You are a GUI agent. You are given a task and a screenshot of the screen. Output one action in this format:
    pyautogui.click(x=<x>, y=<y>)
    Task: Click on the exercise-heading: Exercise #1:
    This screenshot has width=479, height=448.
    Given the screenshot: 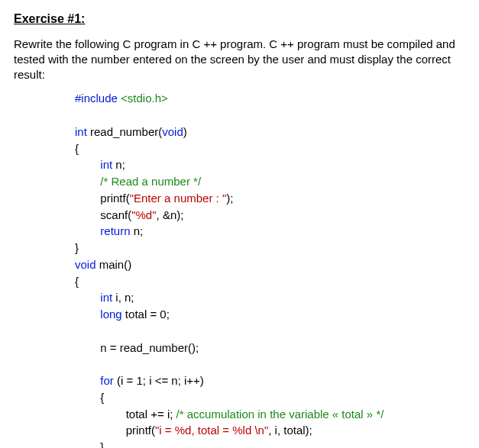 What is the action you would take?
    pyautogui.click(x=240, y=19)
    